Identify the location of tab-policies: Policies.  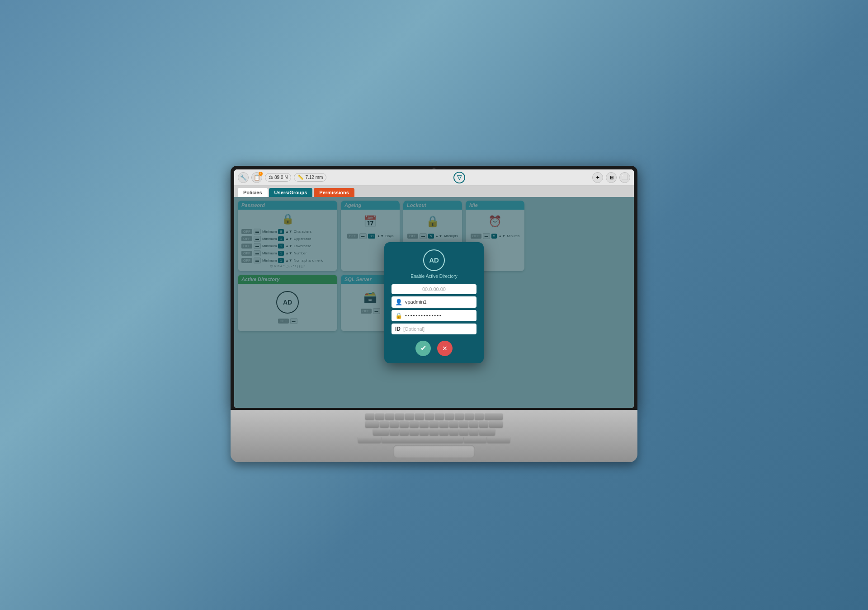
(253, 192).